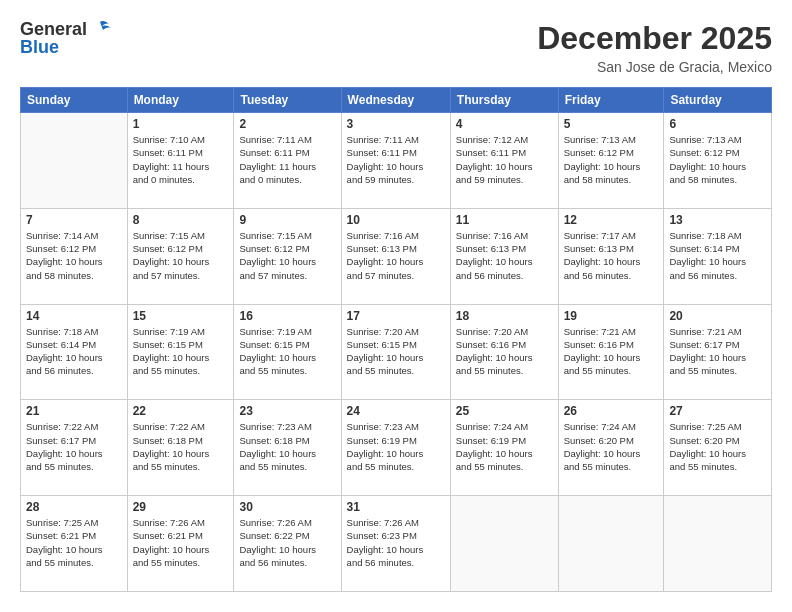 This screenshot has width=792, height=612. I want to click on day-number: 20, so click(718, 316).